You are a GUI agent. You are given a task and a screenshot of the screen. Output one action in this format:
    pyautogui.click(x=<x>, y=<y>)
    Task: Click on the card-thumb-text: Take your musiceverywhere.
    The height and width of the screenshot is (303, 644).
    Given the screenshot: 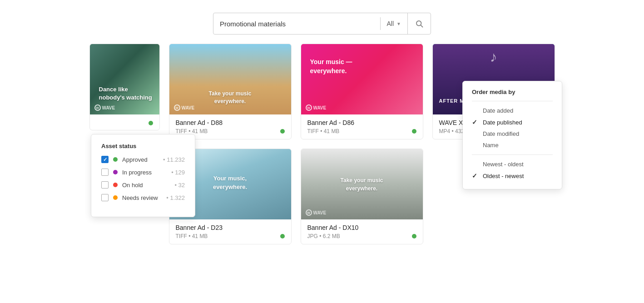 What is the action you would take?
    pyautogui.click(x=230, y=98)
    